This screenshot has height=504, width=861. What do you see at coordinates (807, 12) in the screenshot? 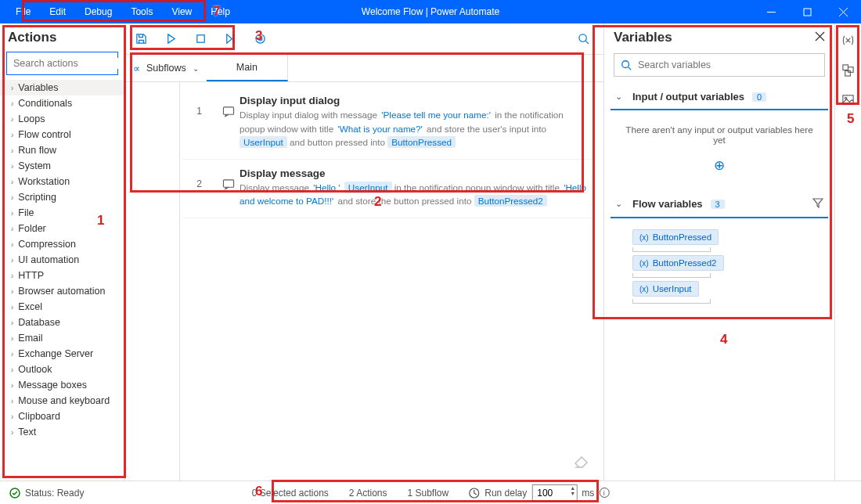
I see `maximize-button` at bounding box center [807, 12].